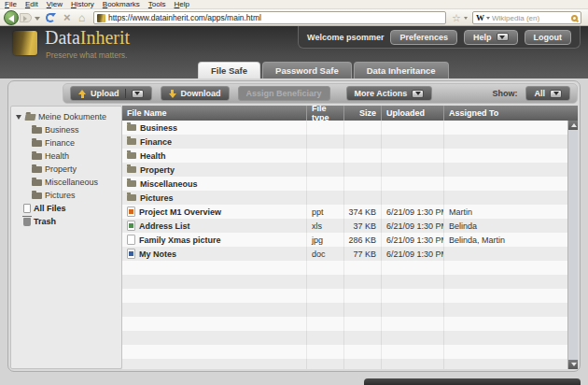 Image resolution: width=588 pixels, height=385 pixels. Describe the element at coordinates (82, 4) in the screenshot. I see `menu-history: History` at that location.